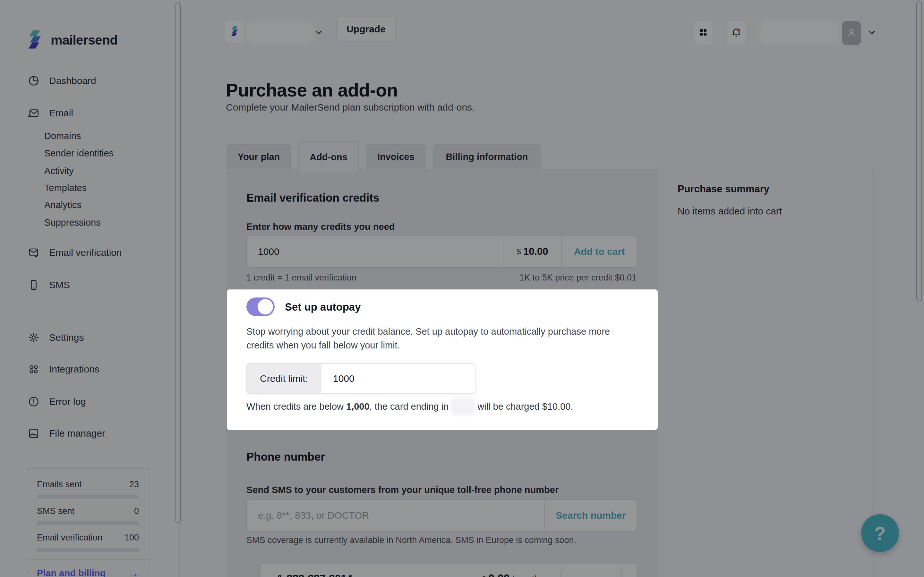  What do you see at coordinates (851, 33) in the screenshot?
I see `account-avatar` at bounding box center [851, 33].